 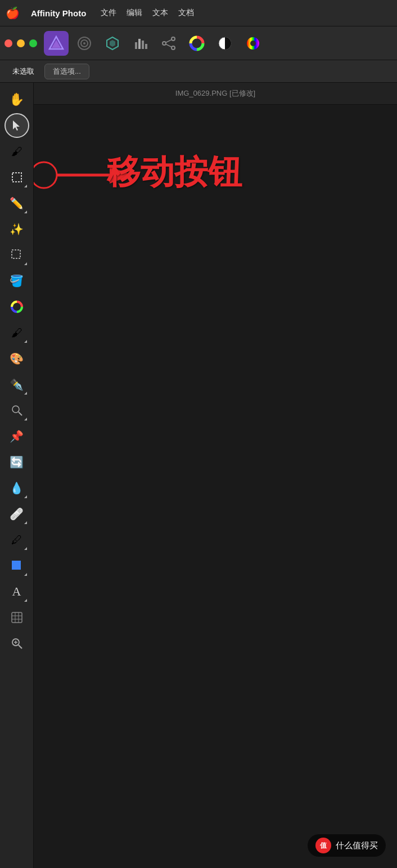 What do you see at coordinates (17, 203) in the screenshot?
I see `pencil-tool: ✏️` at bounding box center [17, 203].